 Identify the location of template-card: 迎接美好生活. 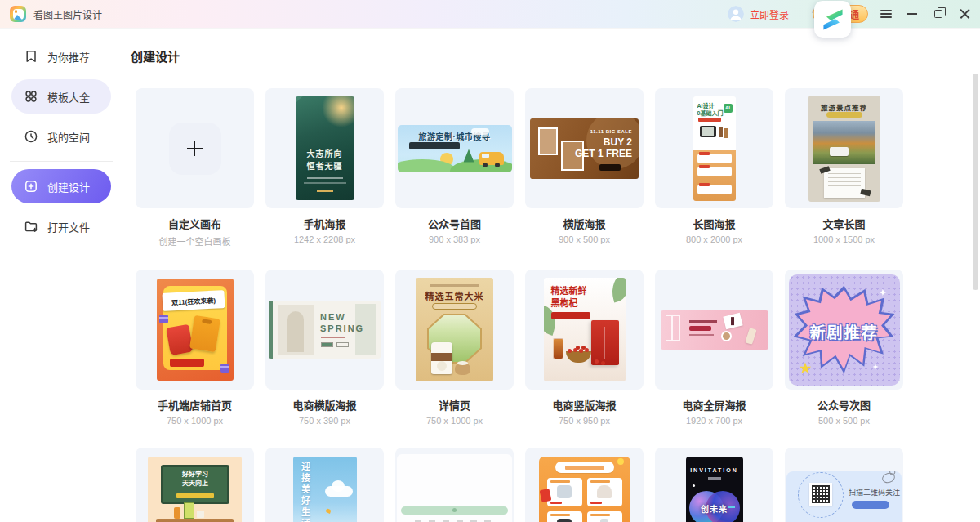
(325, 485).